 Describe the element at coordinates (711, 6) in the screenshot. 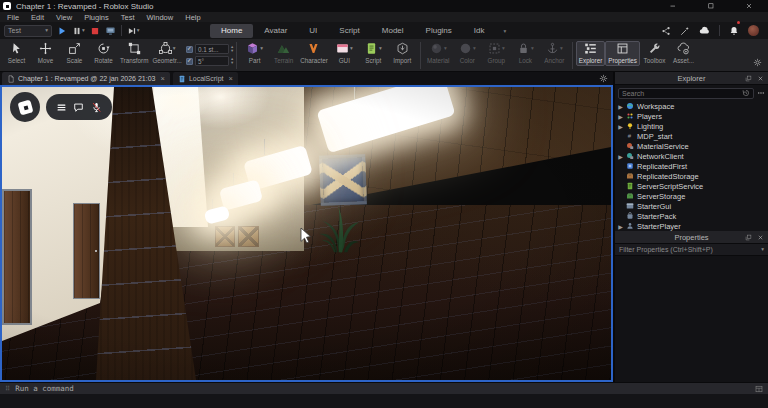

I see `maximize-button` at that location.